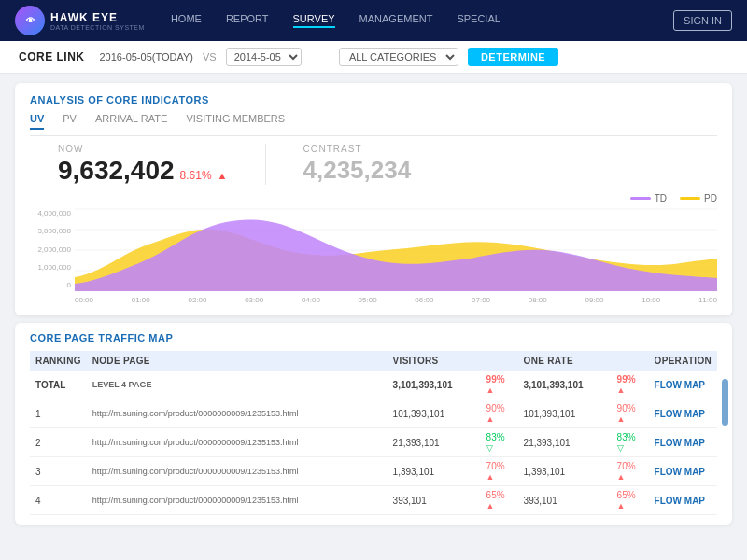  Describe the element at coordinates (141, 301) in the screenshot. I see `x-label-1: 01:00` at that location.